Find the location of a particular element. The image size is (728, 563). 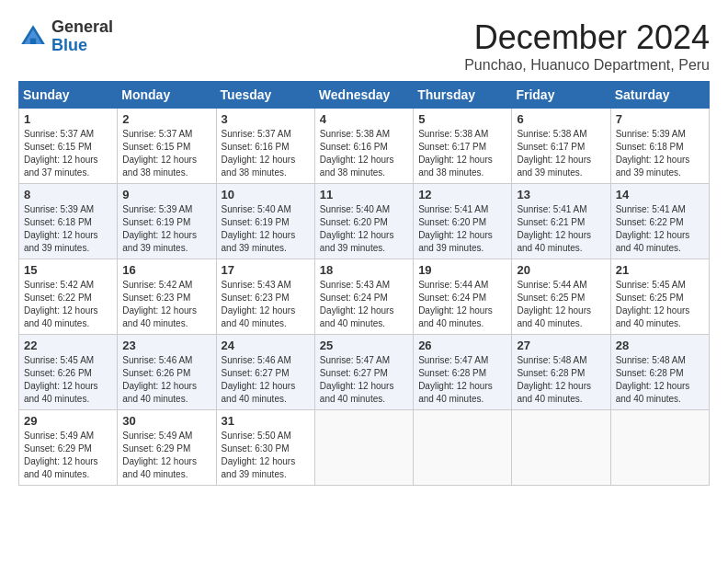

day-number: 15 is located at coordinates (68, 270).